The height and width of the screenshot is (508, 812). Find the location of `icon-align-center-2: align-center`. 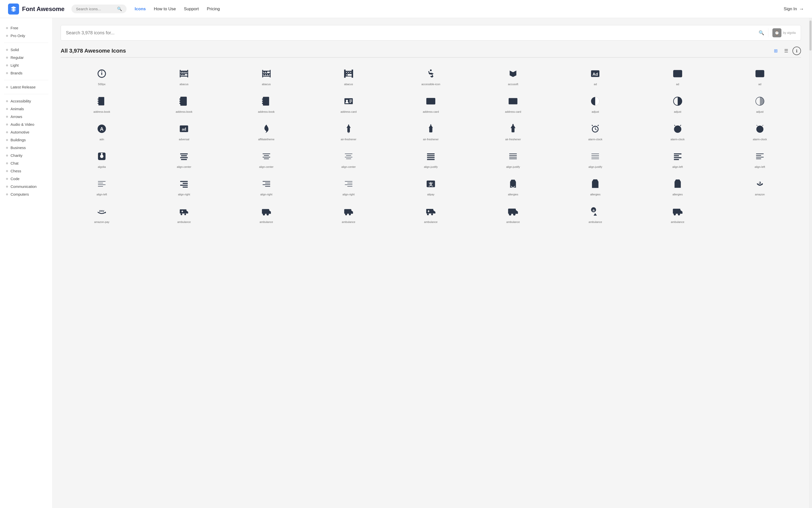

icon-align-center-2: align-center is located at coordinates (266, 158).